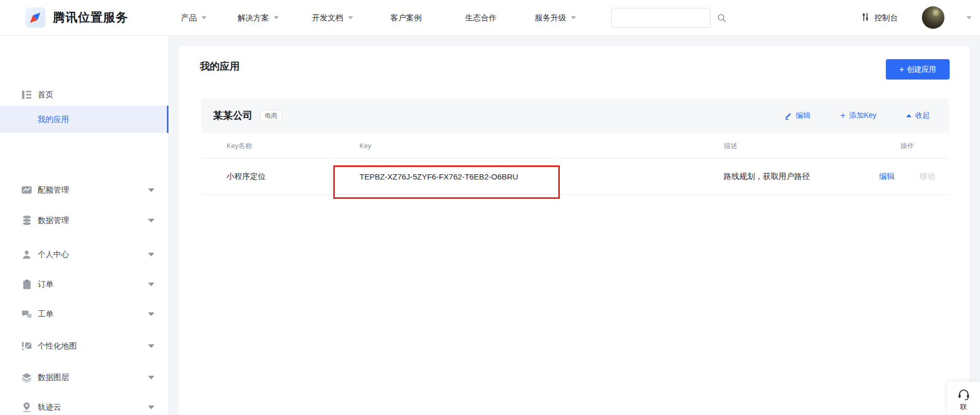  What do you see at coordinates (907, 145) in the screenshot?
I see `column-header-operations: 操作` at bounding box center [907, 145].